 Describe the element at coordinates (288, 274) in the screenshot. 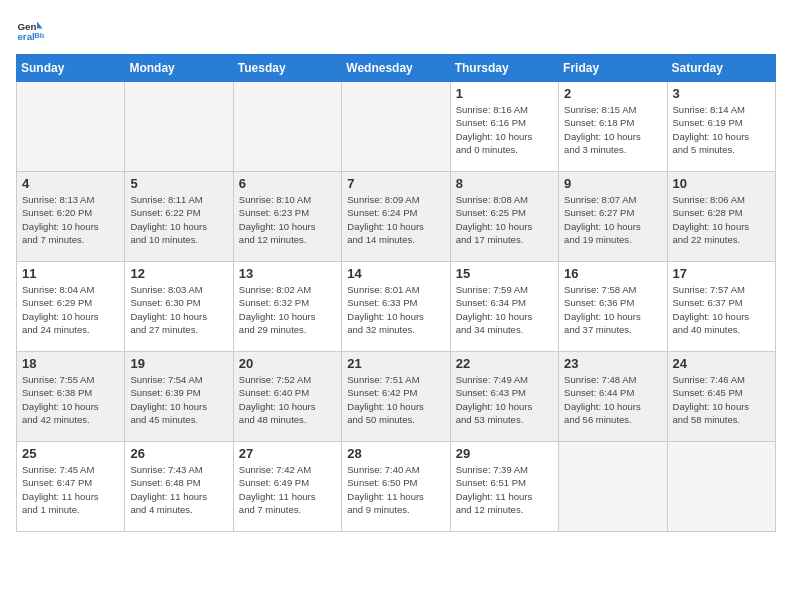

I see `day-number: 13` at that location.